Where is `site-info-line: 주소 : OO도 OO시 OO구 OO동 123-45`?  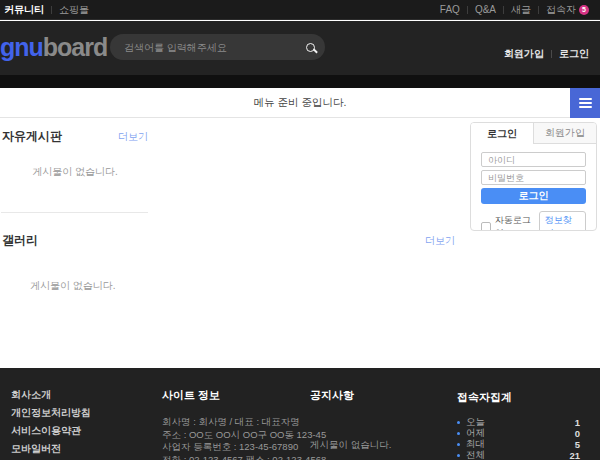
site-info-line: 주소 : OO도 OO시 OO구 OO동 123-45 is located at coordinates (237, 436).